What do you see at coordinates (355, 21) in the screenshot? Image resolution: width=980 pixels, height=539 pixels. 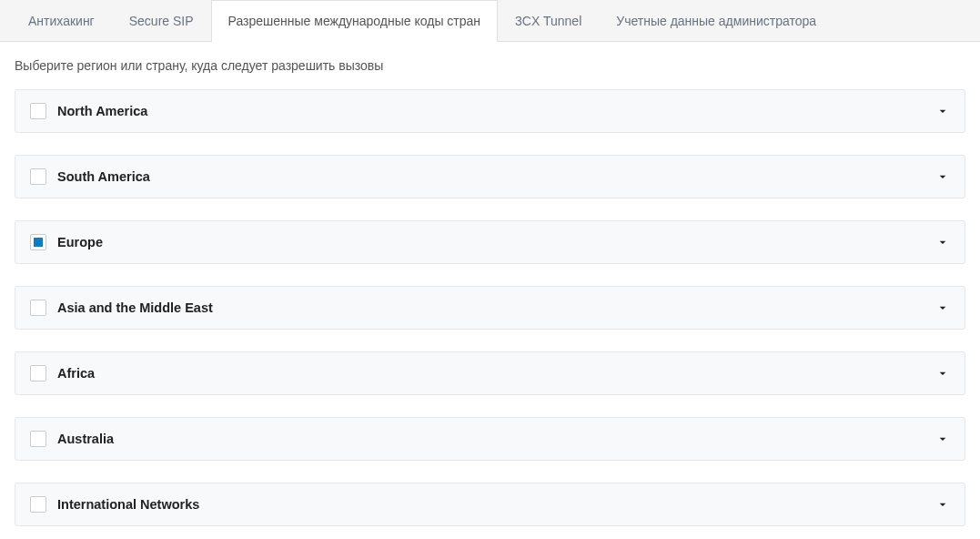 I see `tab-allowed-country-codes: Разрешенные международные коды стран` at bounding box center [355, 21].